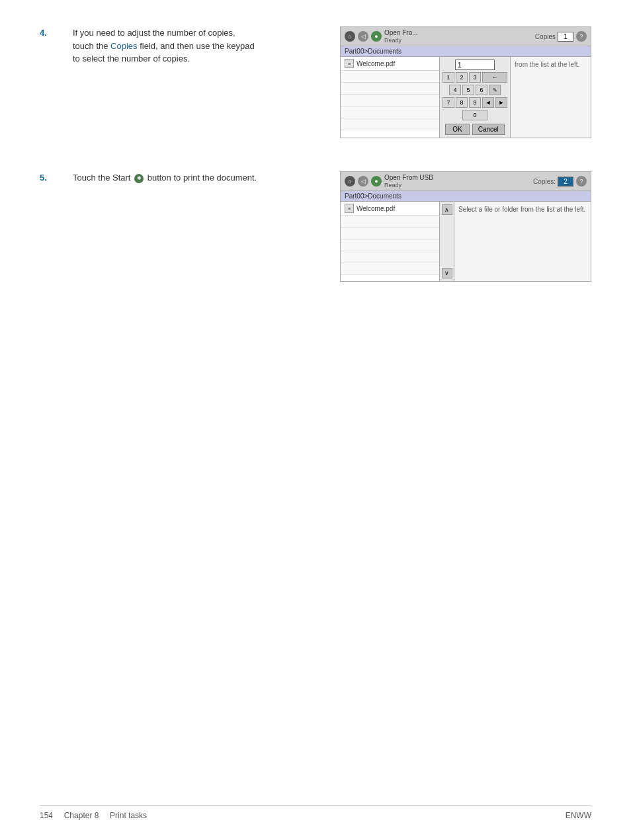  Describe the element at coordinates (466, 97) in the screenshot. I see `screen1-body: ≡ Welcome.pdf 1` at that location.